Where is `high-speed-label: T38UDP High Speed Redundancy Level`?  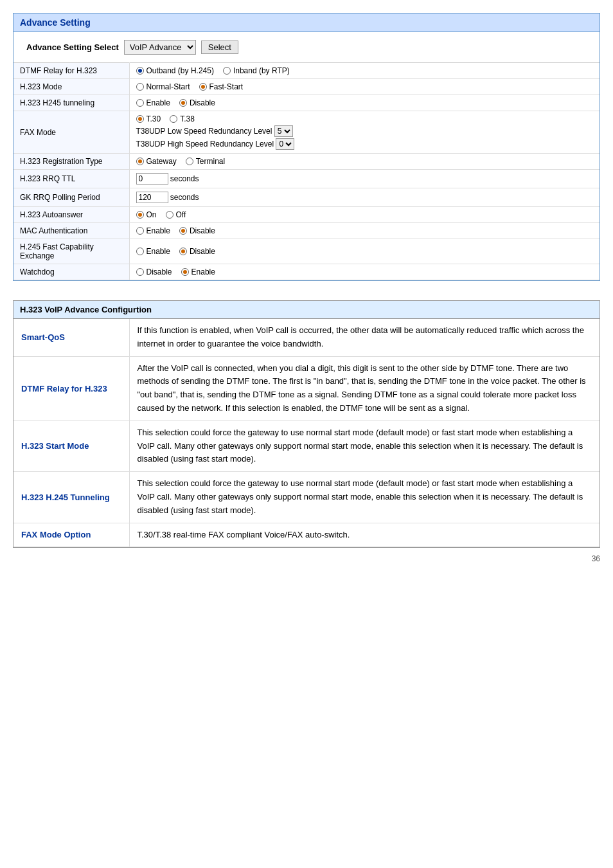 high-speed-label: T38UDP High Speed Redundancy Level is located at coordinates (206, 144).